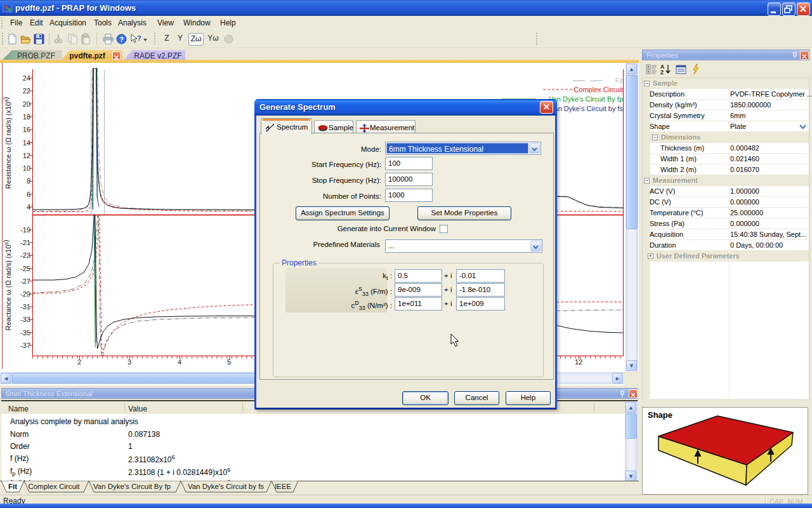  What do you see at coordinates (27, 168) in the screenshot?
I see `svg-text: 10` at bounding box center [27, 168].